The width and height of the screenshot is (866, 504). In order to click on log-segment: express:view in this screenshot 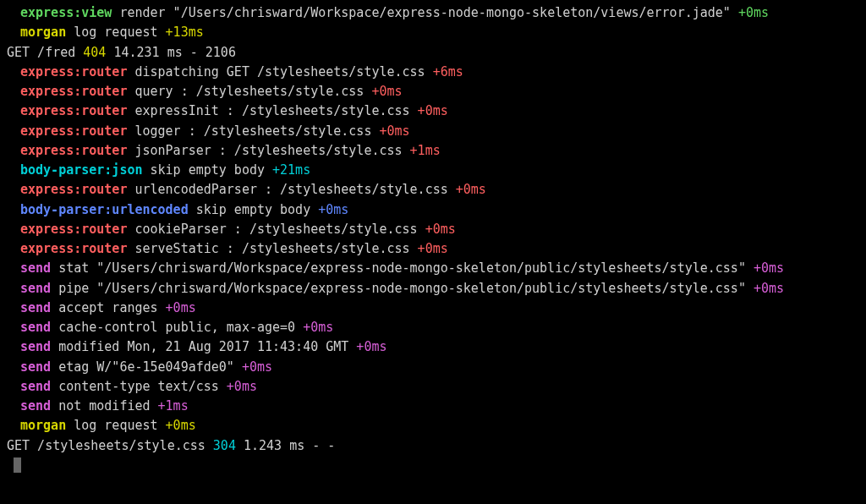, I will do `click(66, 13)`.